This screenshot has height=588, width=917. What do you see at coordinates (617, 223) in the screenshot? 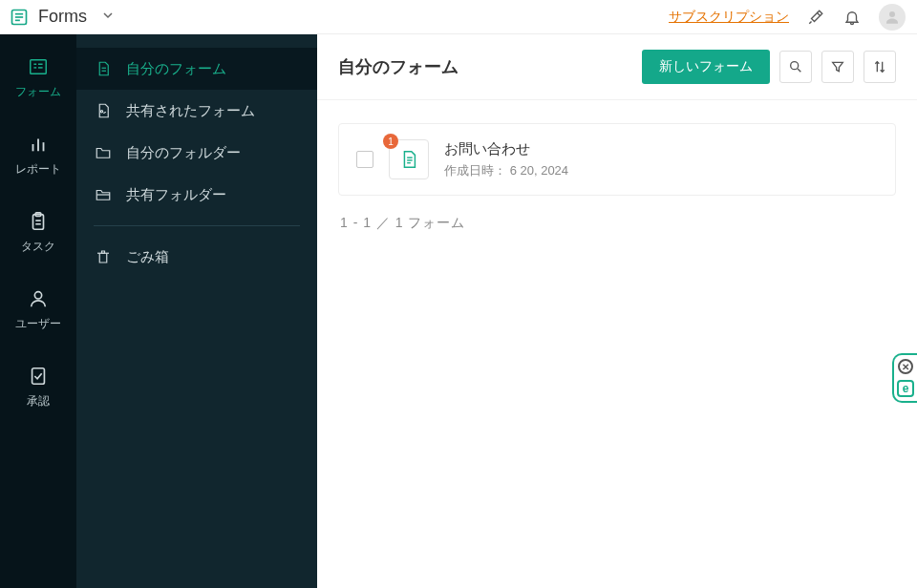
I see `list-summary: 1 - 1 ／ 1 フォーム` at bounding box center [617, 223].